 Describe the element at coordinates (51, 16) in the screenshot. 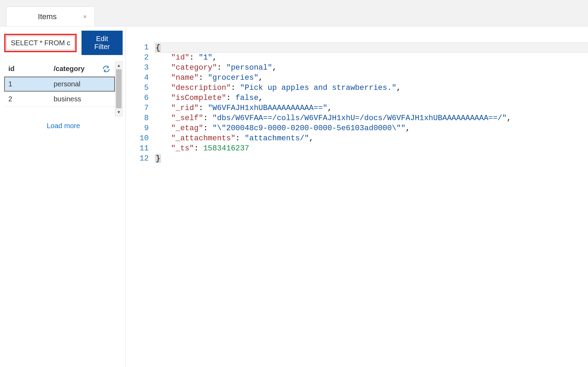

I see `tab-items: Items ×` at that location.